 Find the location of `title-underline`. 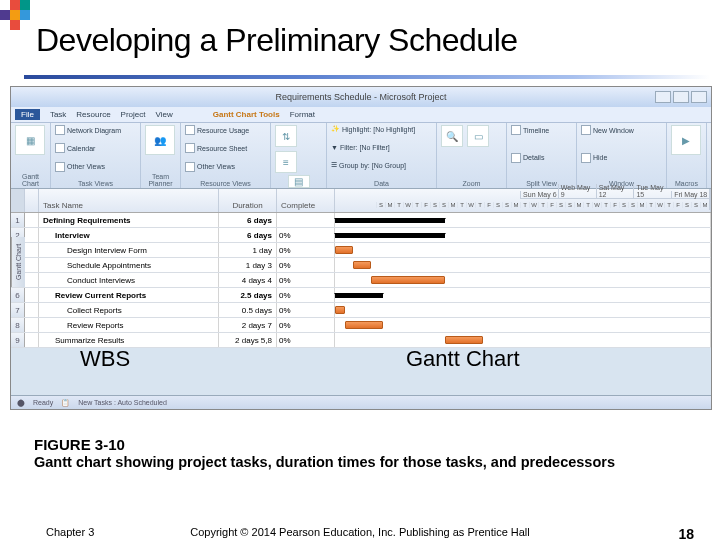

title-underline is located at coordinates (367, 77).